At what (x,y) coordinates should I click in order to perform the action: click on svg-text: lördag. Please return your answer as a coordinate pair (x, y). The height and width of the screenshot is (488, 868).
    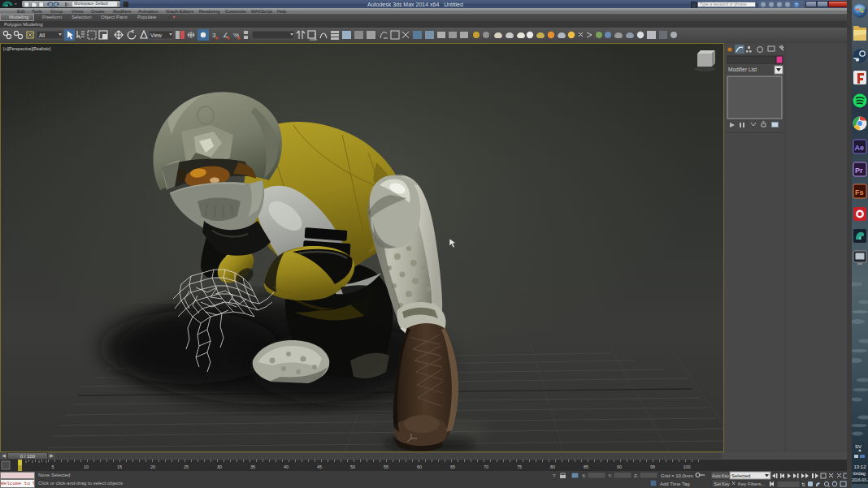
    Looking at the image, I should click on (860, 473).